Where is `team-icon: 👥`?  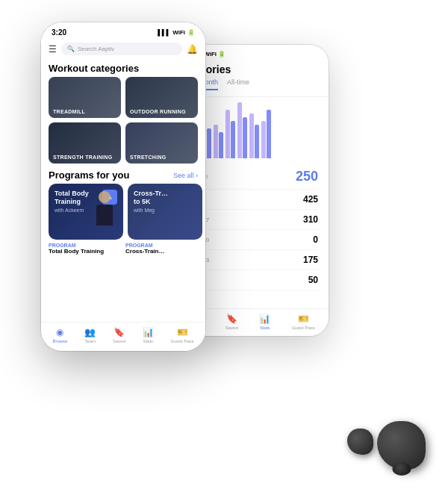 team-icon: 👥 is located at coordinates (90, 332).